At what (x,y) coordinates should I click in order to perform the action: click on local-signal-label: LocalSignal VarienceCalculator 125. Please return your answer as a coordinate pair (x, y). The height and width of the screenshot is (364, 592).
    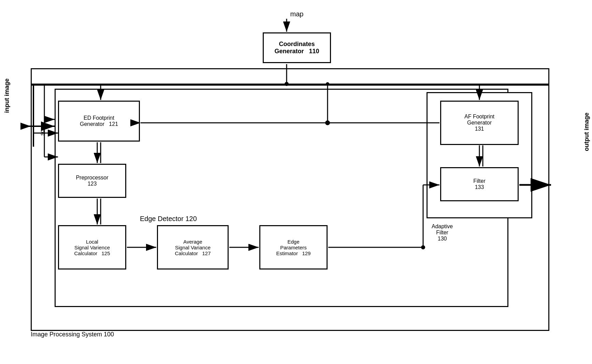
    Looking at the image, I should click on (92, 248).